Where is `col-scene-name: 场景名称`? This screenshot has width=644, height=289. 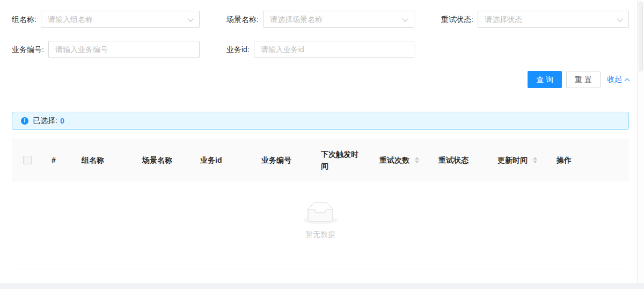
col-scene-name: 场景名称 is located at coordinates (163, 160).